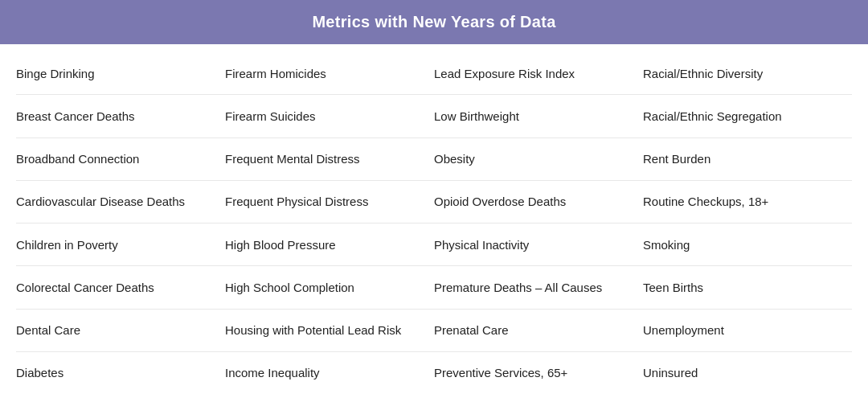 This screenshot has width=868, height=402. Describe the element at coordinates (538, 244) in the screenshot. I see `list-item: Physical Inactivity` at that location.